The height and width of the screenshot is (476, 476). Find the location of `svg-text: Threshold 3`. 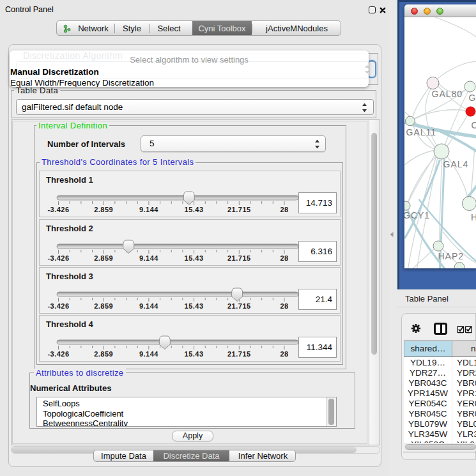

svg-text: Threshold 3 is located at coordinates (70, 276).